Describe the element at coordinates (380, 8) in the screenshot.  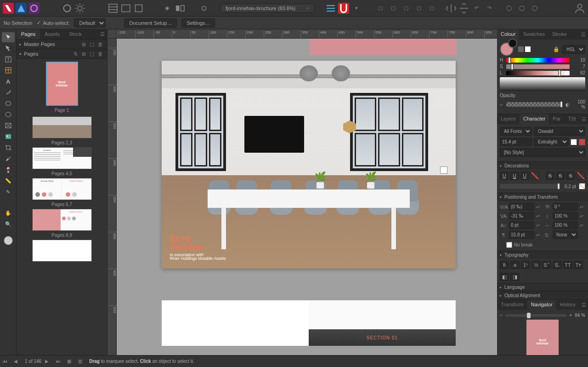
I see `arrange-back-icon: ▢` at that location.